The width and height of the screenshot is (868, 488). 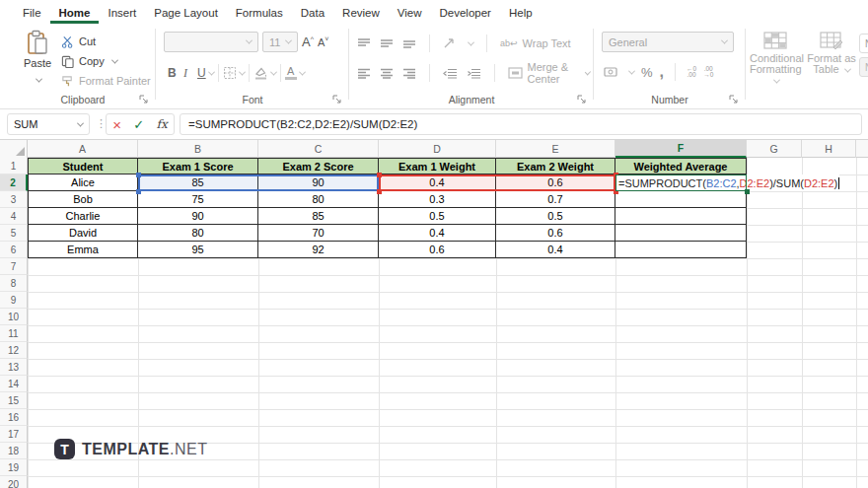 I want to click on orientation-icon, so click(x=450, y=43).